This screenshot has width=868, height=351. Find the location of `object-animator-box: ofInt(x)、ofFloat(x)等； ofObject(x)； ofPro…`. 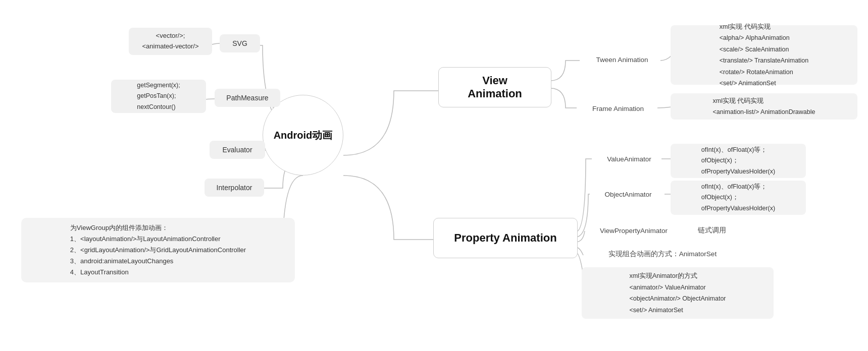

object-animator-box: ofInt(x)、ofFloat(x)等； ofObject(x)； ofPro… is located at coordinates (738, 198).